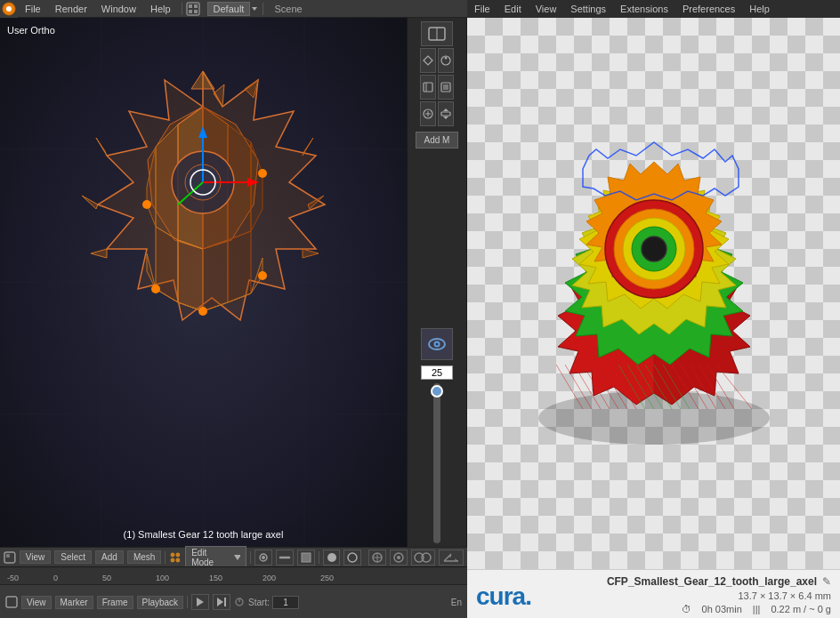 This screenshot has width=840, height=618. Describe the element at coordinates (437, 463) in the screenshot. I see `layer-slider` at that location.